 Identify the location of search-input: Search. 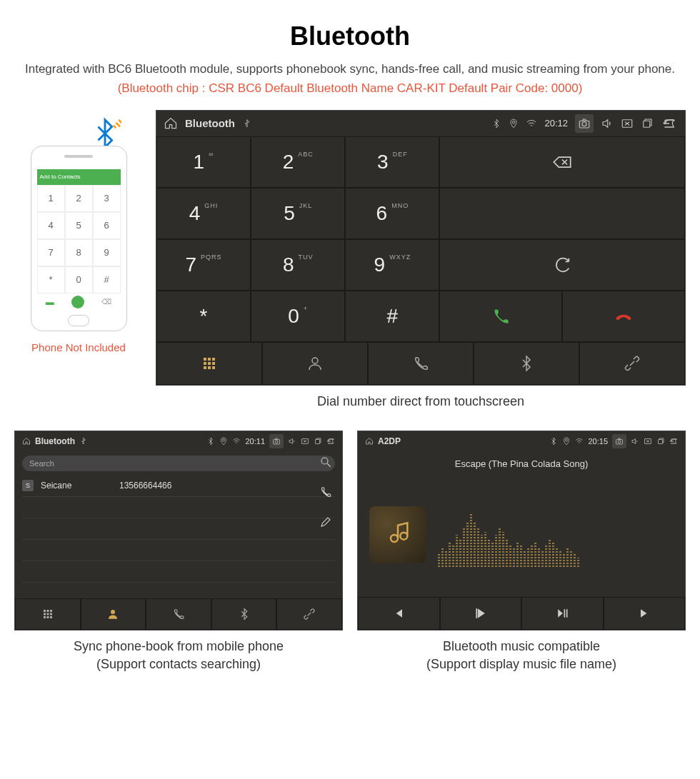
(179, 463).